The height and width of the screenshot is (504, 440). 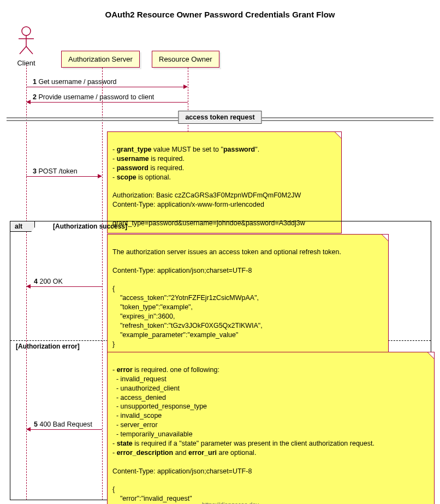 I want to click on alt-guard-success: [Authorization success], so click(x=90, y=226).